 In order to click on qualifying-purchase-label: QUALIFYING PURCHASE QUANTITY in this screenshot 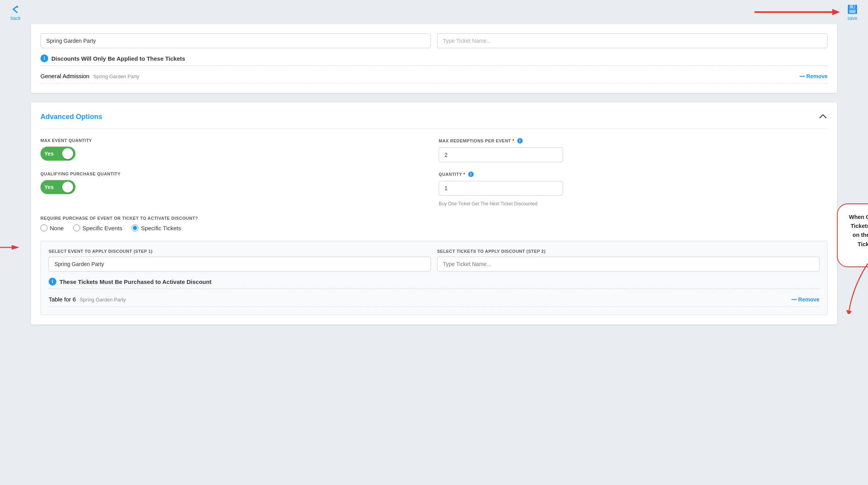, I will do `click(235, 174)`.